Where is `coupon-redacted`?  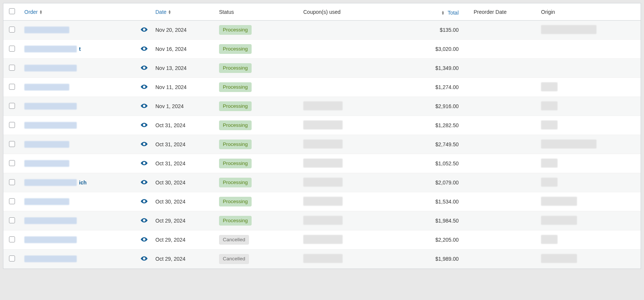
coupon-redacted is located at coordinates (323, 201).